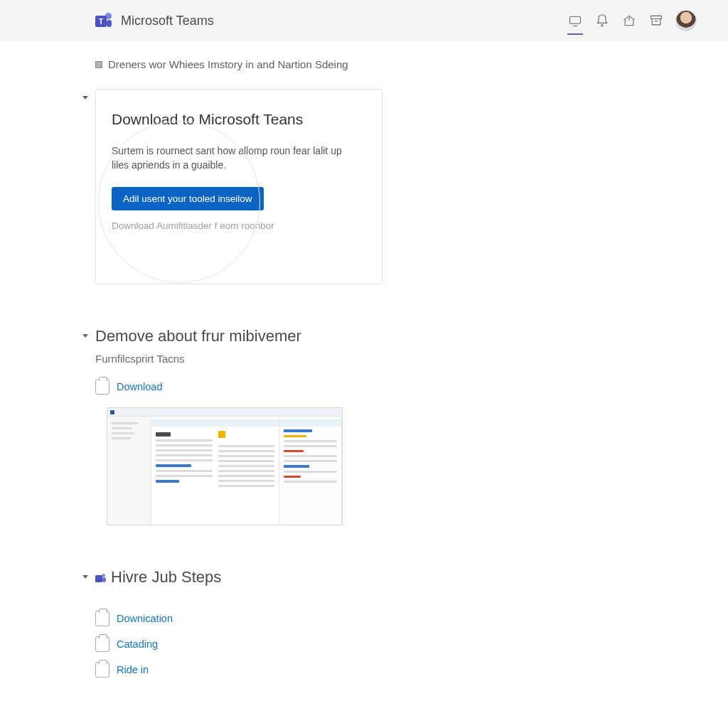  What do you see at coordinates (360, 387) in the screenshot?
I see `download-link-row: Download` at bounding box center [360, 387].